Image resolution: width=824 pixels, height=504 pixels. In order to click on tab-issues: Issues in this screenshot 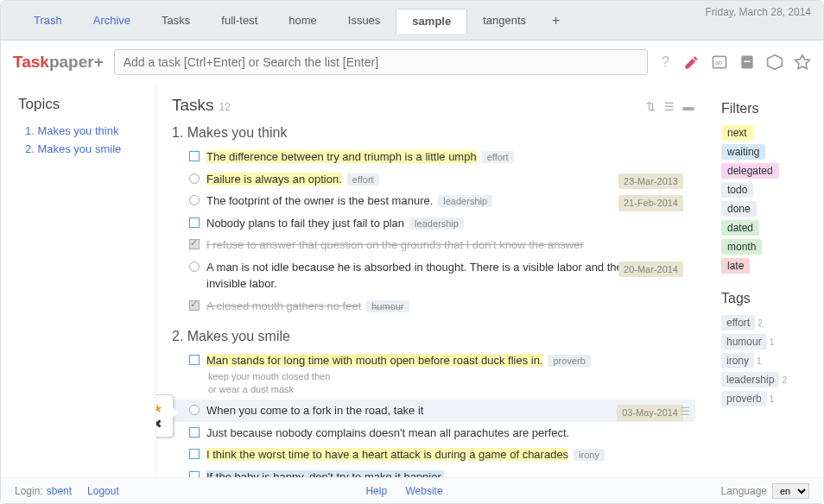, I will do `click(364, 21)`.